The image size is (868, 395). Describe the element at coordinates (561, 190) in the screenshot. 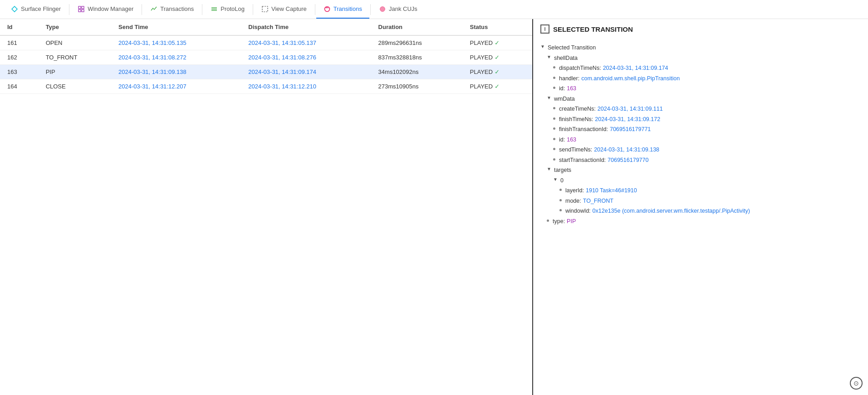

I see `dot-layer-id` at that location.